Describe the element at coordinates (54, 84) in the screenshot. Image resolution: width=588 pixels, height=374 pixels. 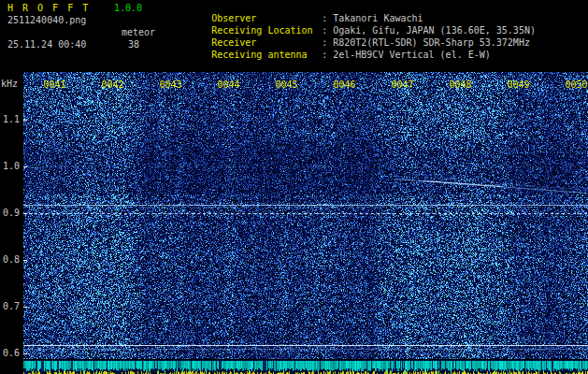
I see `time-tick-label: 0041` at that location.